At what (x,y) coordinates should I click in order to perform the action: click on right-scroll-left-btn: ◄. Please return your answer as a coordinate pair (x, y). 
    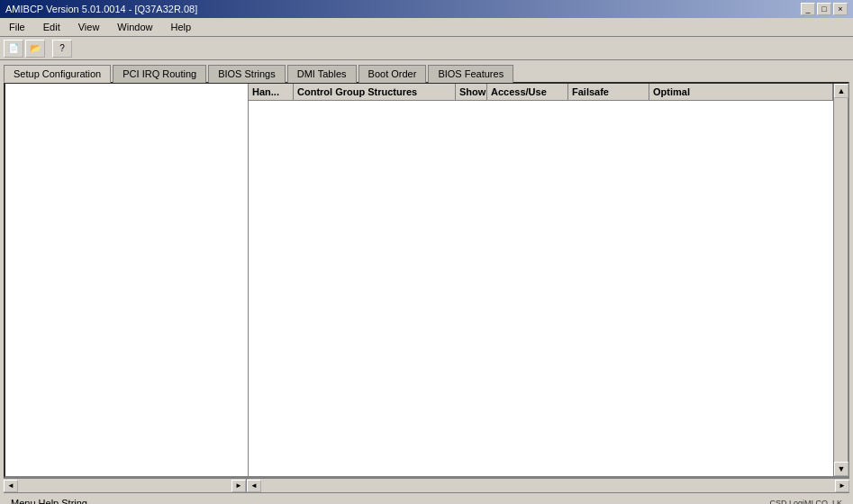
    Looking at the image, I should click on (254, 486).